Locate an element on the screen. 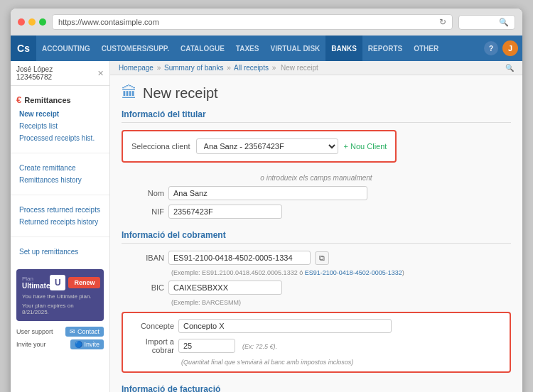  sidebar-link-processed-receipts: Processed receipts hist. is located at coordinates (60, 138).